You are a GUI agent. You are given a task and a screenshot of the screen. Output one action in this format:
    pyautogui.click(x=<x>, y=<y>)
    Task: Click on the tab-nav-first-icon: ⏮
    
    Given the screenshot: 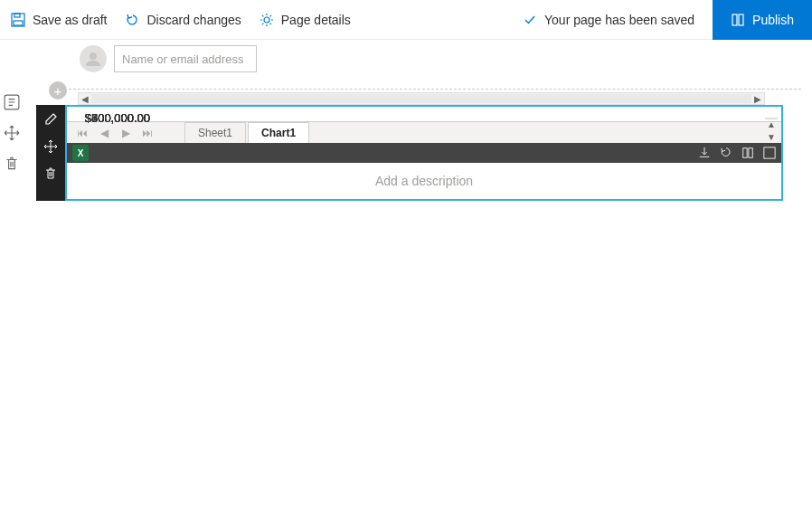 What is the action you would take?
    pyautogui.click(x=82, y=133)
    